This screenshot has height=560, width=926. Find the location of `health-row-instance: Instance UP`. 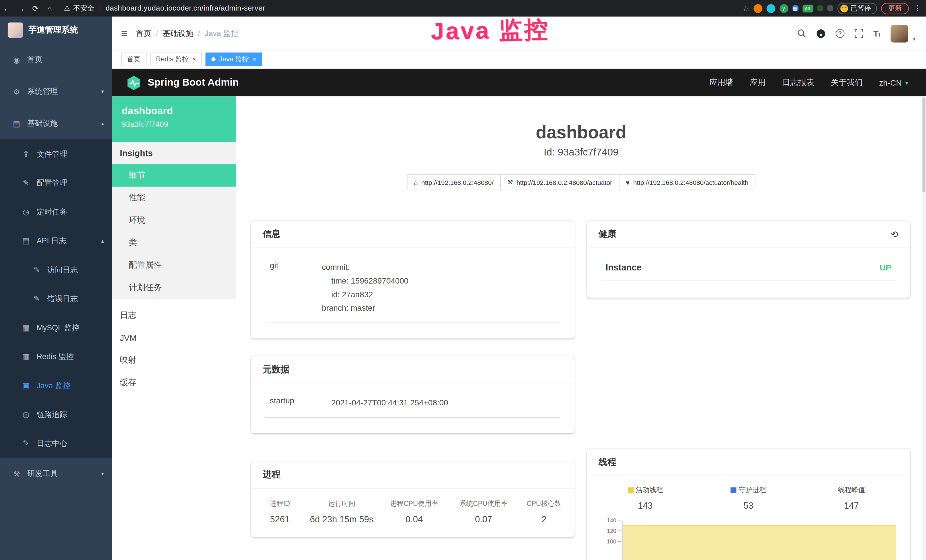

health-row-instance: Instance UP is located at coordinates (749, 272).